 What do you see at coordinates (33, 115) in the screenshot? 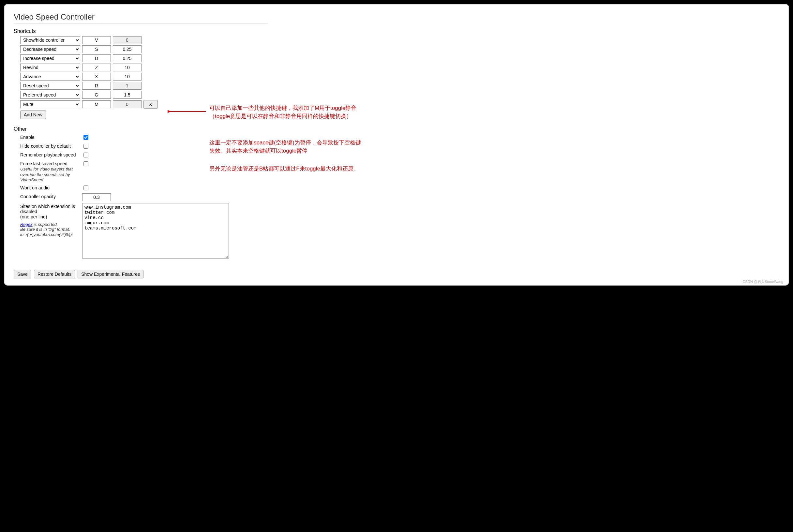
I see `add-new-button: Add New` at bounding box center [33, 115].